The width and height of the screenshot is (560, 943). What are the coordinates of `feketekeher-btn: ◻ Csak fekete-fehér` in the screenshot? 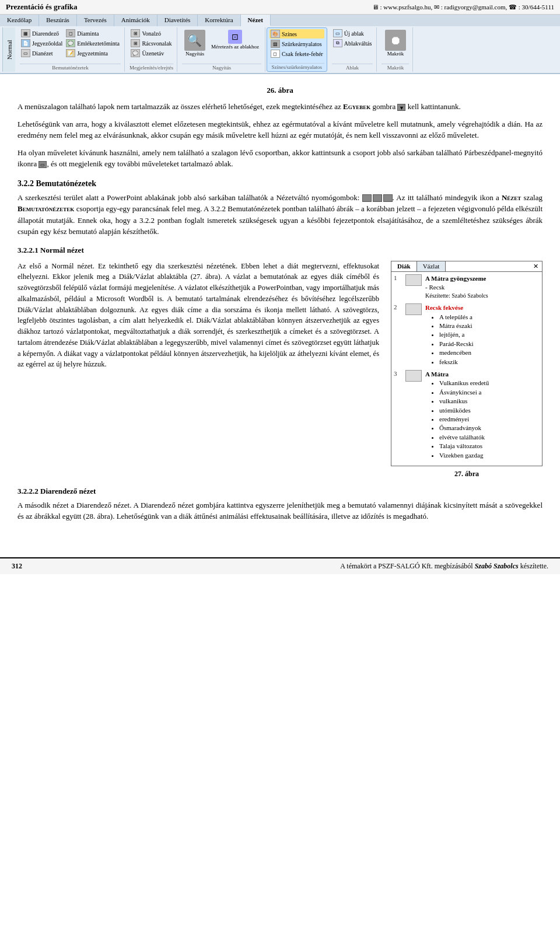 It's located at (297, 54).